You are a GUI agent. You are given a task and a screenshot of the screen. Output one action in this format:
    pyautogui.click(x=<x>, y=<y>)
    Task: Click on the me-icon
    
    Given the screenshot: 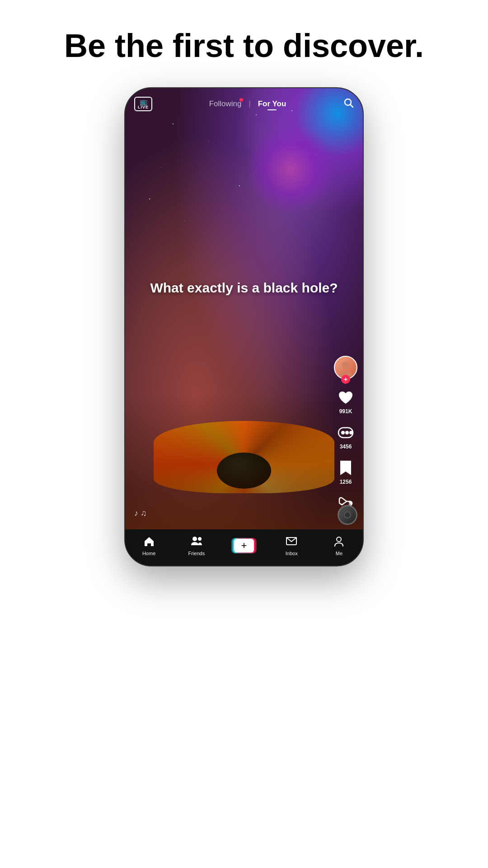 What is the action you would take?
    pyautogui.click(x=339, y=542)
    